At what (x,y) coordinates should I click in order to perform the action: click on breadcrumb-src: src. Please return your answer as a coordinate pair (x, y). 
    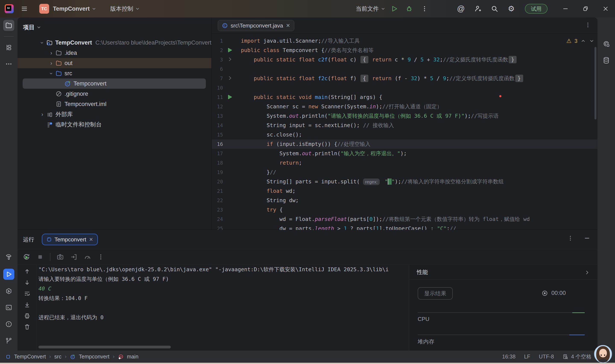
    Looking at the image, I should click on (58, 357).